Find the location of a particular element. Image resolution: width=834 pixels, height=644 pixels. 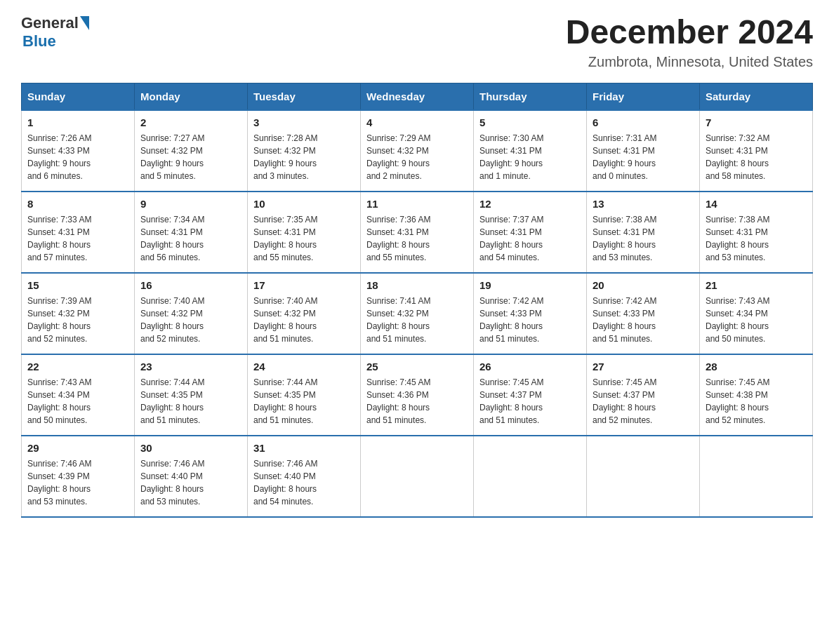

calendar-cell: 19 Sunrise: 7:42 AM Sunset: 4:33 PM Dayl… is located at coordinates (531, 314).